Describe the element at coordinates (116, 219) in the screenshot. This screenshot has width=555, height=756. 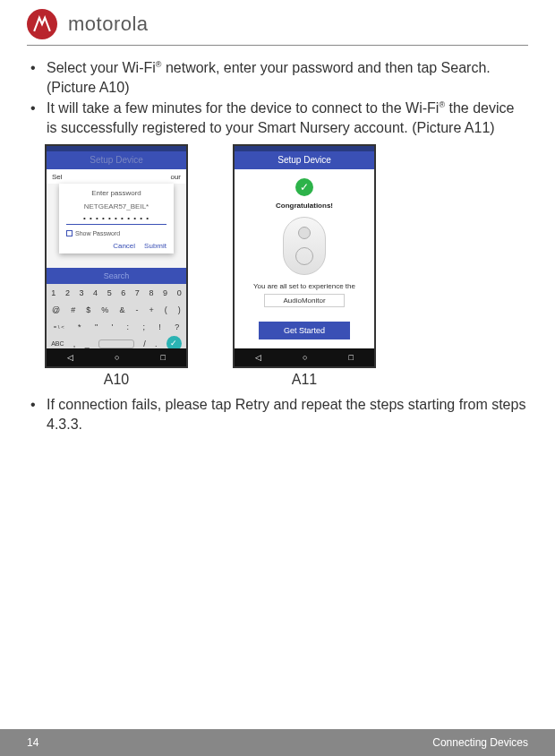
I see `password-input: • • • • • • • • • • •` at that location.